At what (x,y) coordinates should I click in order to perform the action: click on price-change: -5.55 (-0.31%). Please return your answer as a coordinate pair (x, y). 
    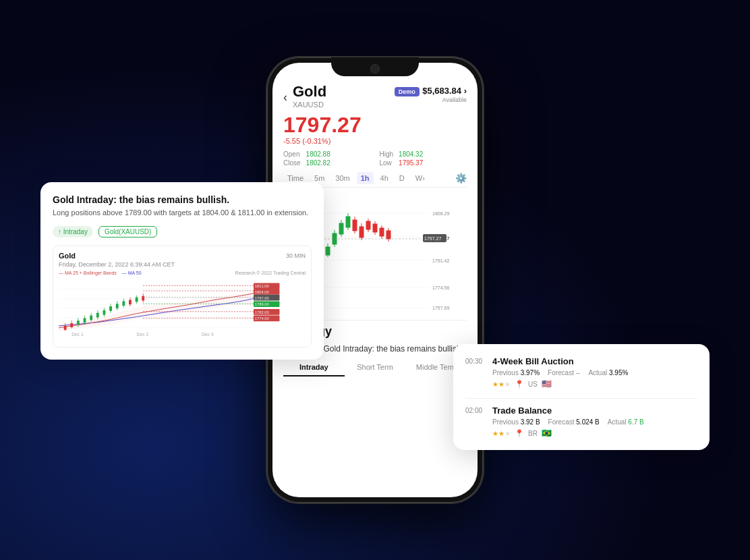
    Looking at the image, I should click on (375, 141).